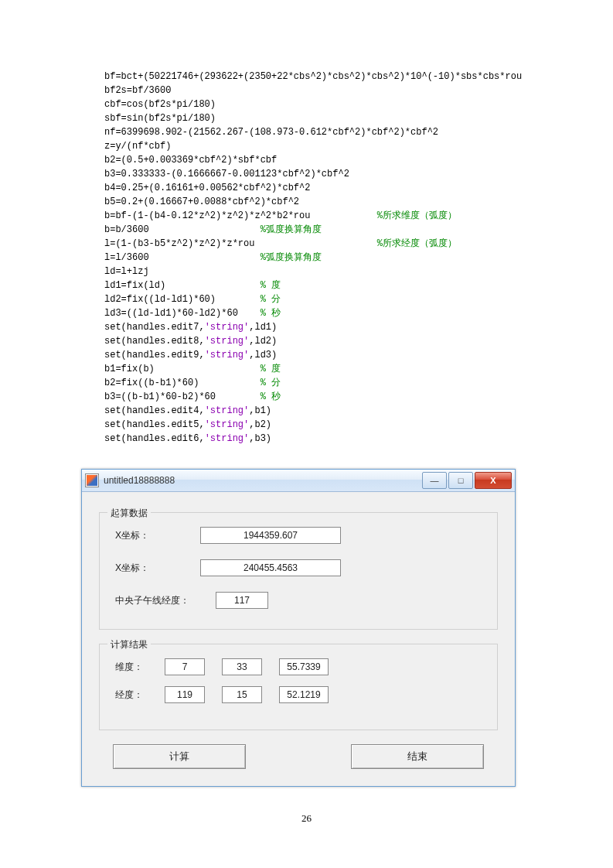 The width and height of the screenshot is (613, 868). What do you see at coordinates (271, 568) in the screenshot?
I see `x2-input: 240455.4563` at bounding box center [271, 568].